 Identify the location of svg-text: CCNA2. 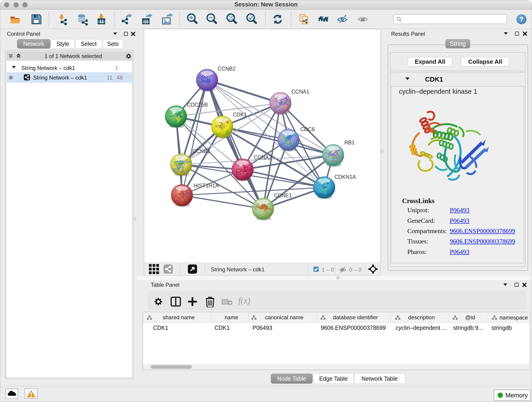
(263, 157).